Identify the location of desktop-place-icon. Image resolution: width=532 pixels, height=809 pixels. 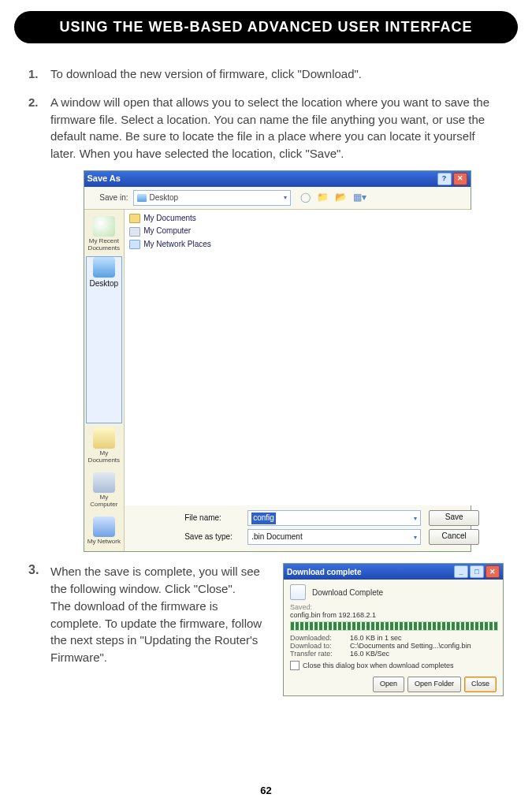
(104, 267).